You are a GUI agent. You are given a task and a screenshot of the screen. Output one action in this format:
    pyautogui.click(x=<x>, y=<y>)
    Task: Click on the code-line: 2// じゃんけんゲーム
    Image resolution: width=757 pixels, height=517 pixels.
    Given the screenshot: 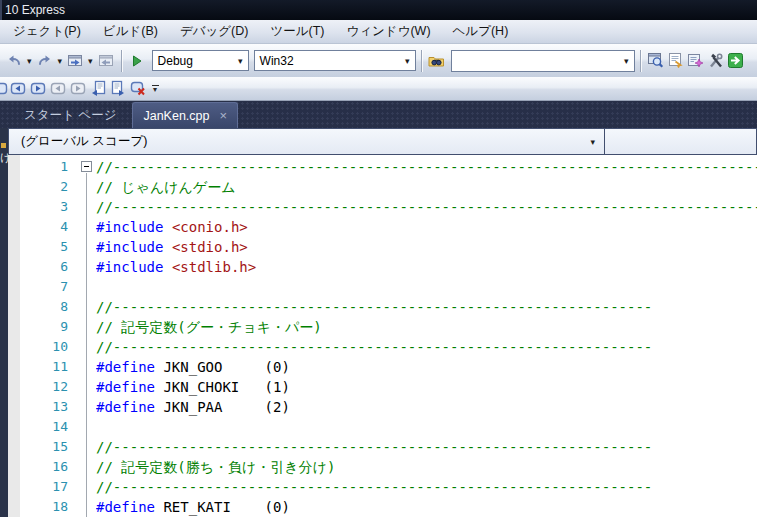 What is the action you would take?
    pyautogui.click(x=388, y=187)
    